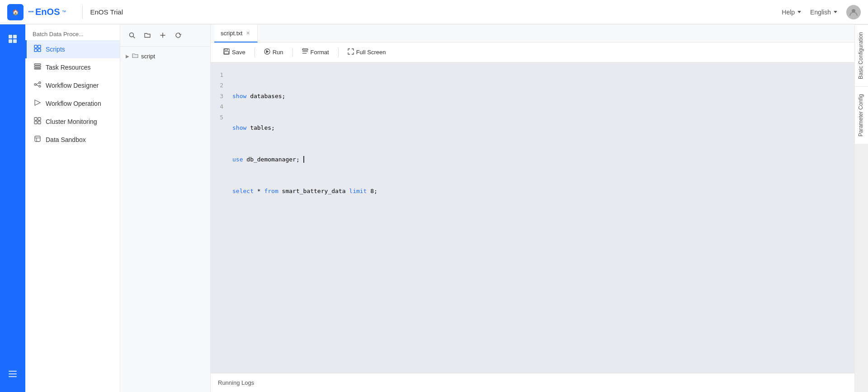 This screenshot has width=868, height=392. Describe the element at coordinates (165, 219) in the screenshot. I see `file-tree-content: ▶ script` at that location.